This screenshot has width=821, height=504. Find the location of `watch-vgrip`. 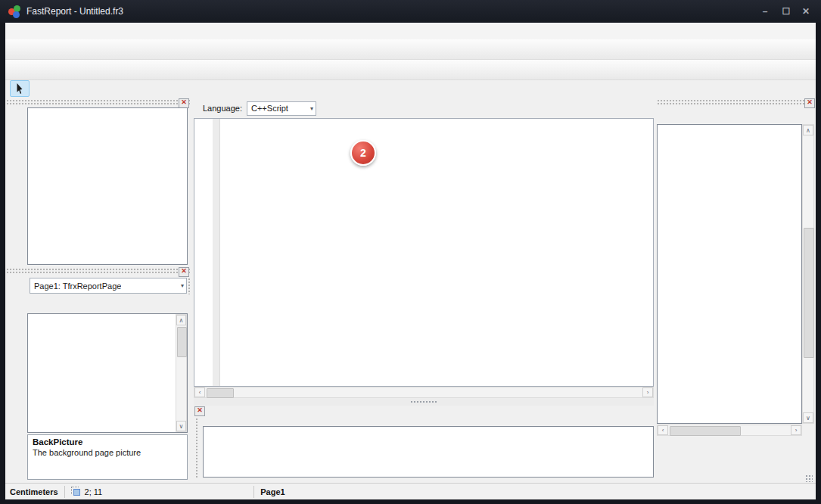

watch-vgrip is located at coordinates (197, 448).